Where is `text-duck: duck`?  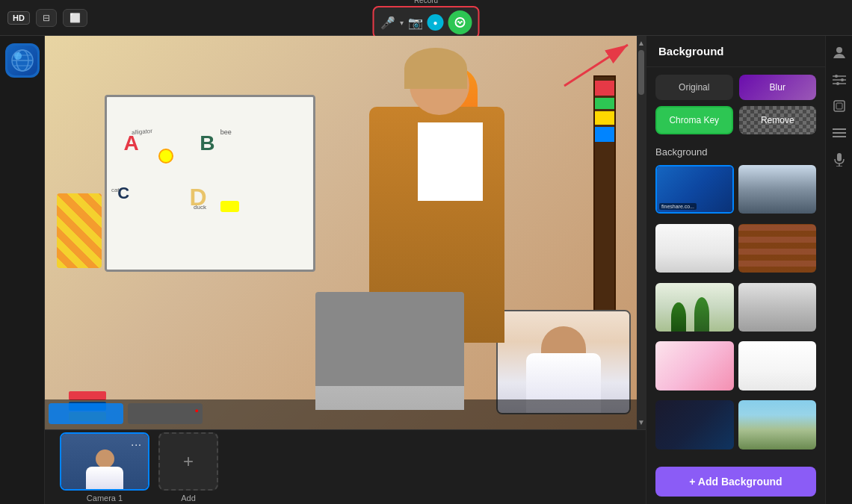
text-duck: duck is located at coordinates (200, 208).